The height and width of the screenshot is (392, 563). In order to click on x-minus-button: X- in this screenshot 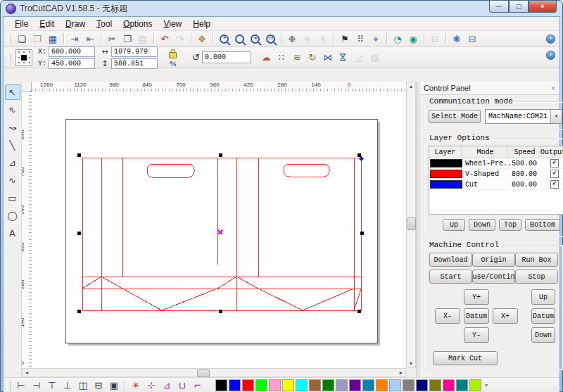, I will do `click(448, 316)`.